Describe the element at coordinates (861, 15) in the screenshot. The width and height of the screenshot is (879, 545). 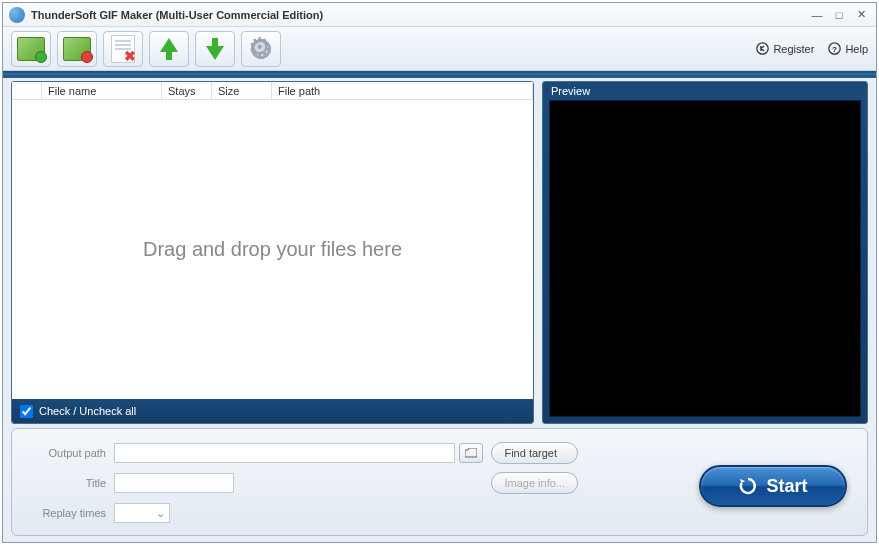
I see `close-button: ✕` at that location.